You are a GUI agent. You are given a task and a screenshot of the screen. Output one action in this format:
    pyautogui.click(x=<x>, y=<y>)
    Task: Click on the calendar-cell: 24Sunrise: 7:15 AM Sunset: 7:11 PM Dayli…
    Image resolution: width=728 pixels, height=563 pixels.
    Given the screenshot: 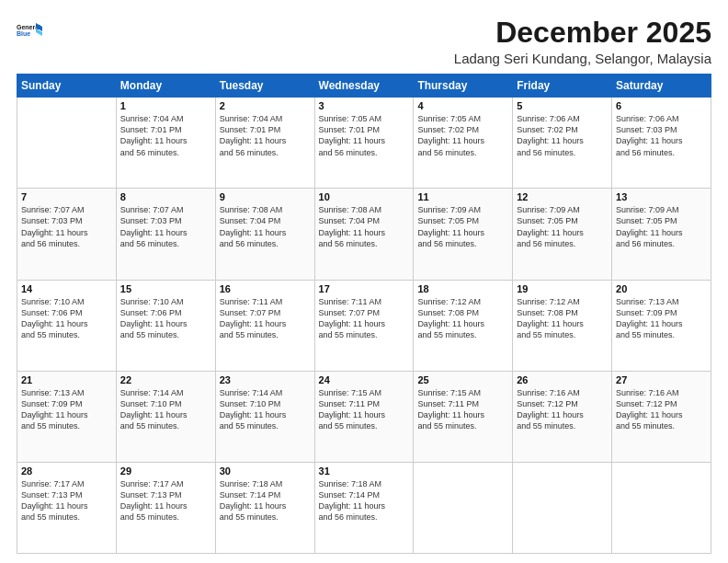 What is the action you would take?
    pyautogui.click(x=364, y=416)
    